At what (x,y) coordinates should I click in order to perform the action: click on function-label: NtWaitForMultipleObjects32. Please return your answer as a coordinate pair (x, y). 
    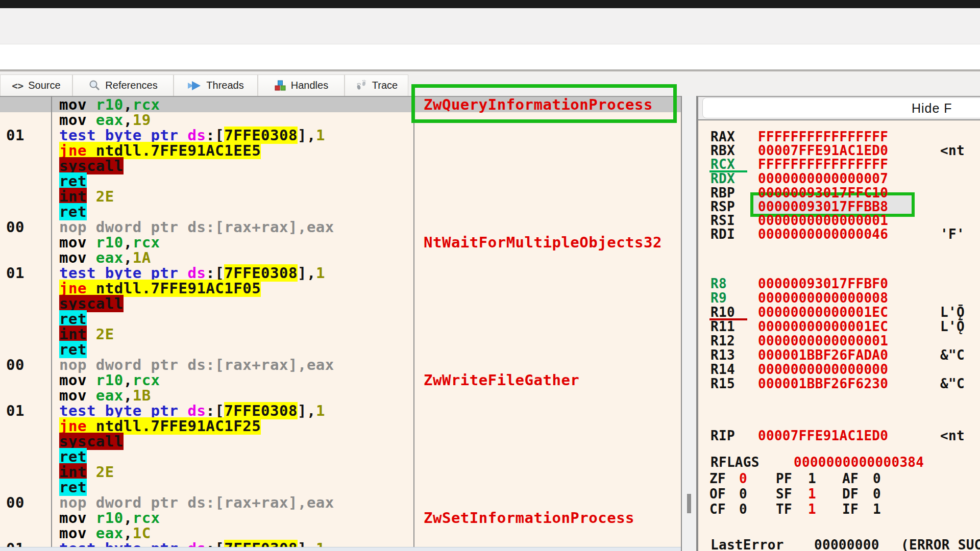
    Looking at the image, I should click on (556, 242).